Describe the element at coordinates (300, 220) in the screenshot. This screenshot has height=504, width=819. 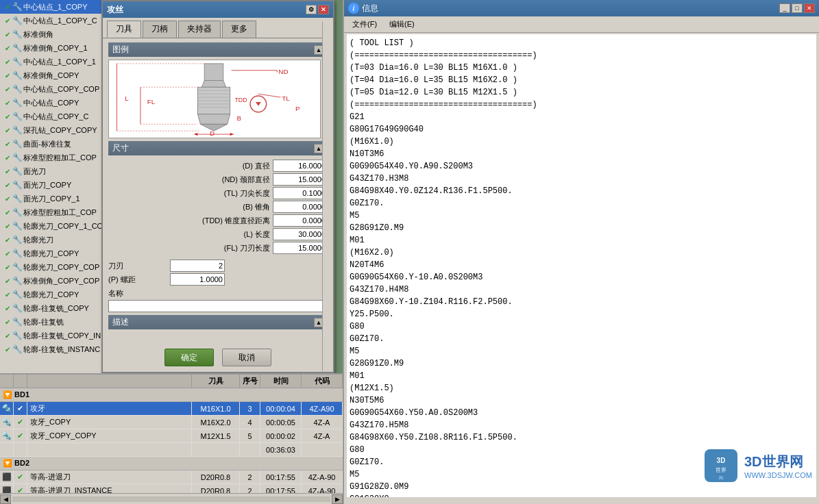
I see `dim-input-TDD` at that location.